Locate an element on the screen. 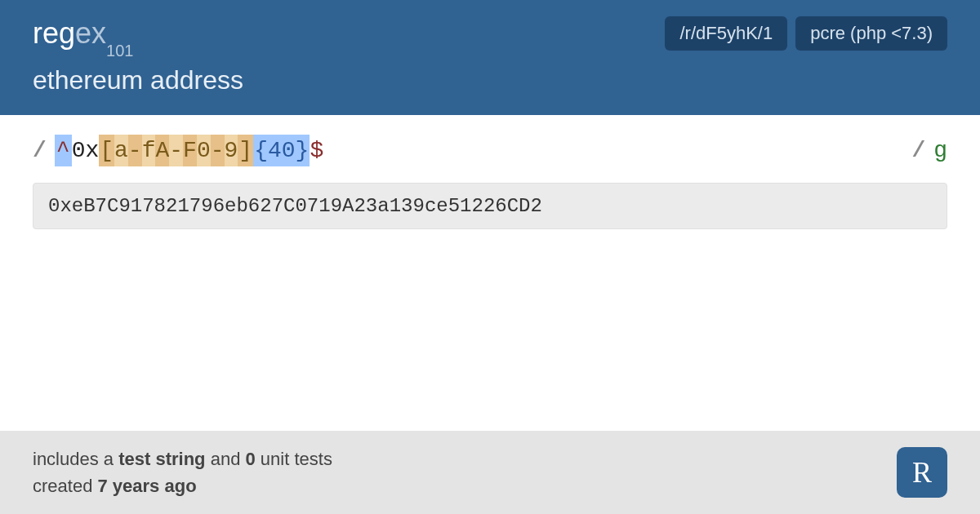  token-literal-0x: 0x is located at coordinates (86, 150).